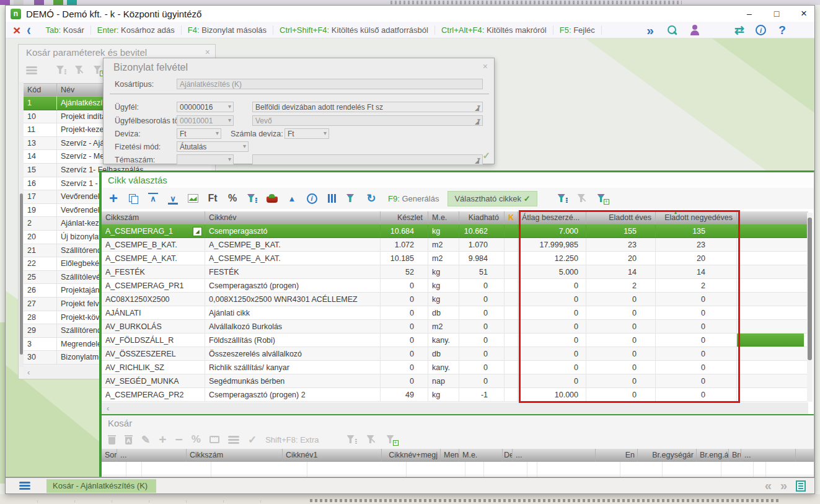  What do you see at coordinates (272, 198) in the screenshot?
I see `basket-icon` at bounding box center [272, 198].